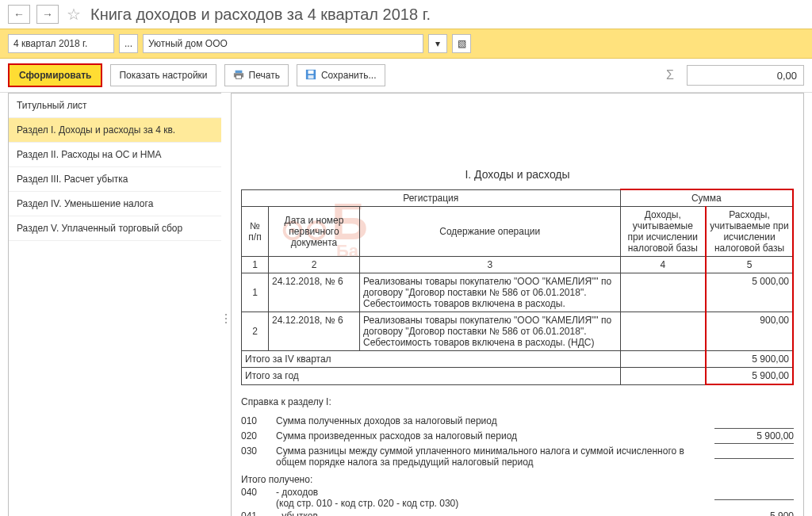 This screenshot has height=516, width=812. What do you see at coordinates (226, 319) in the screenshot?
I see `drag-dots-icon` at bounding box center [226, 319].